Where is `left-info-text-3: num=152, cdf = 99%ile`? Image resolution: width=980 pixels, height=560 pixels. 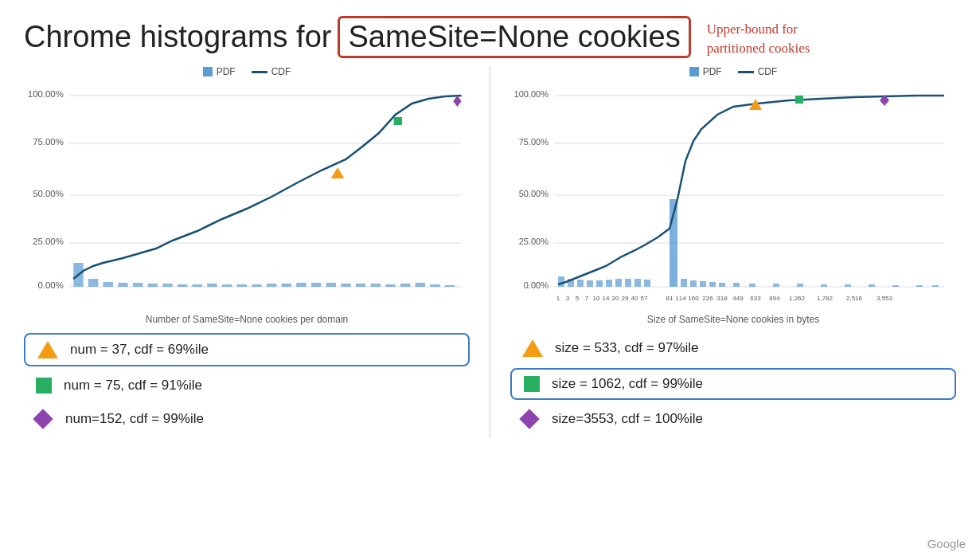 left-info-text-3: num=152, cdf = 99%ile is located at coordinates (135, 419).